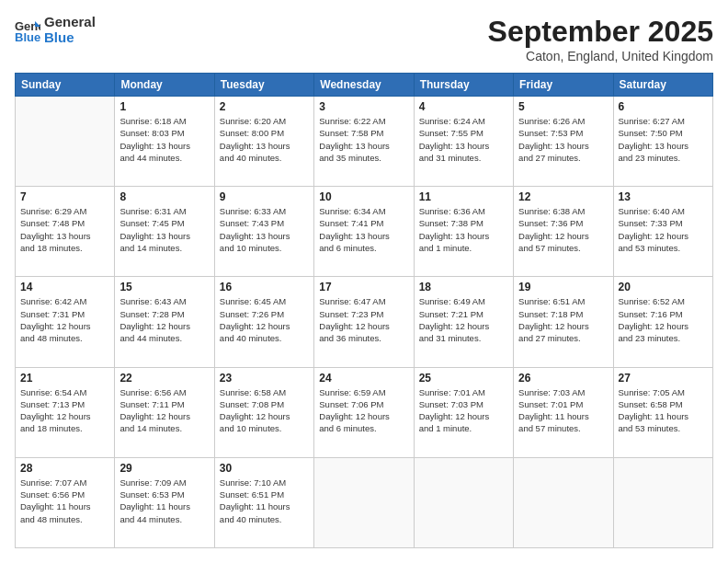 This screenshot has height=563, width=728. Describe the element at coordinates (28, 37) in the screenshot. I see `svg-text: Blue` at that location.